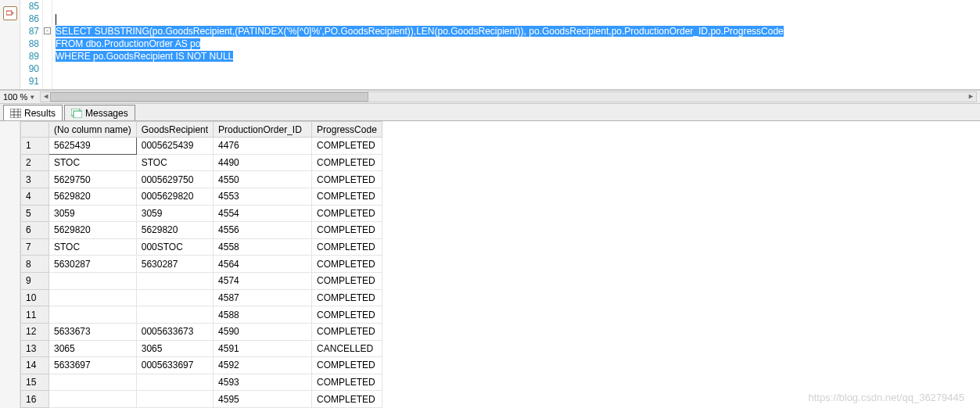 The width and height of the screenshot is (980, 408). What do you see at coordinates (174, 231) in the screenshot?
I see `cell-gr: 5629820` at bounding box center [174, 231].